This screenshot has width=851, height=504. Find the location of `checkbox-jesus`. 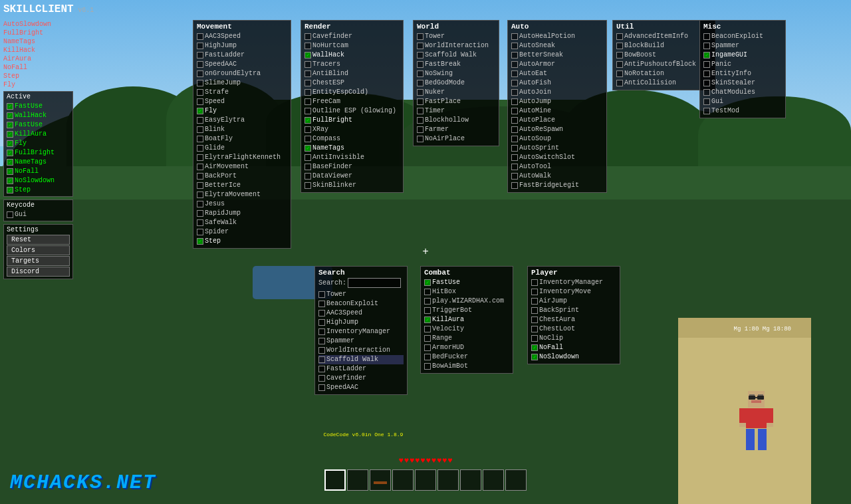

checkbox-jesus is located at coordinates (200, 204).